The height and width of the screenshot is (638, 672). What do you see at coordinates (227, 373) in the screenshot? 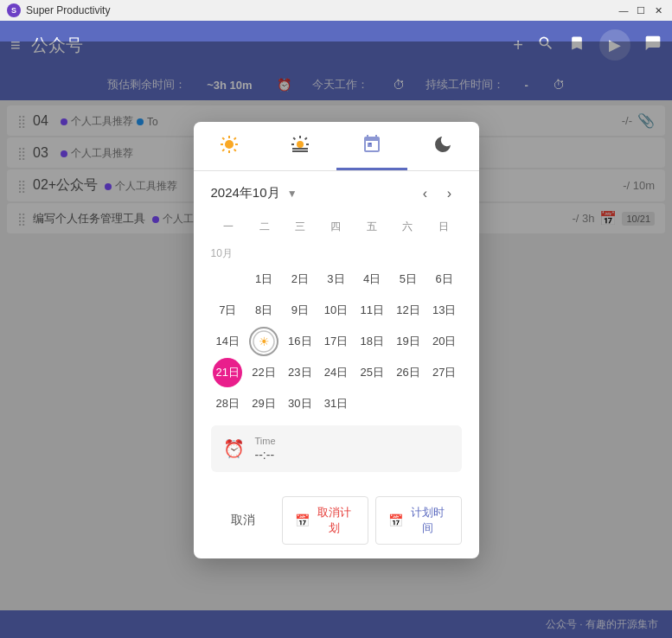
I see `day-cell-selected: 21日` at bounding box center [227, 373].